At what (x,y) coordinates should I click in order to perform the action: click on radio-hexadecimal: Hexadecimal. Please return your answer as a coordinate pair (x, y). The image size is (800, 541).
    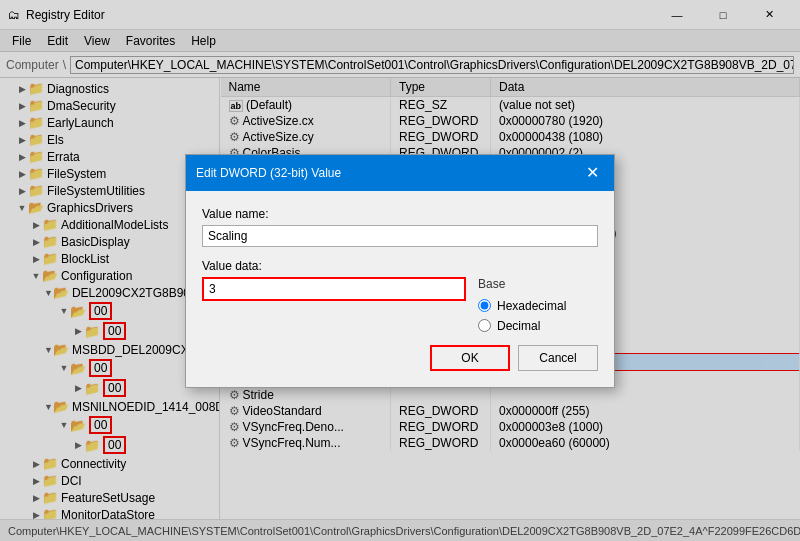
    Looking at the image, I should click on (538, 306).